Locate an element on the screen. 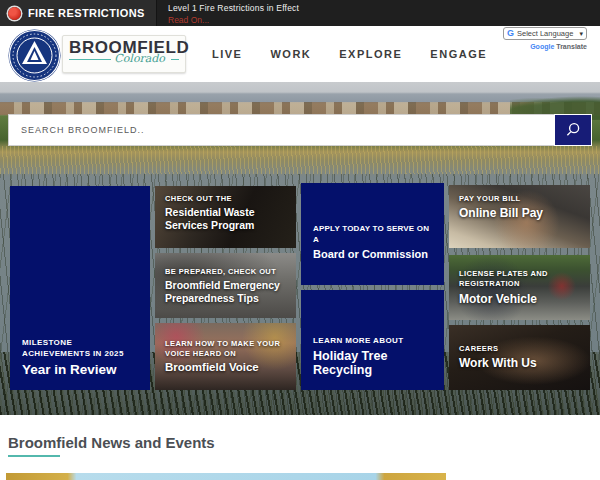  tile-kicker: PAY YOUR BILL is located at coordinates (520, 199).